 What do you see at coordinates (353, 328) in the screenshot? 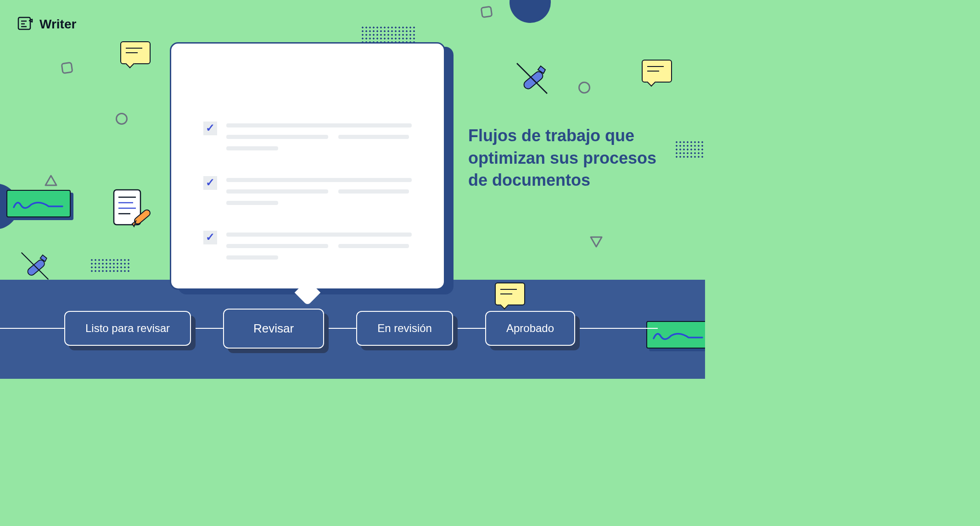
I see `workflow-steps: Listo para revisar Revisar En revisión A…` at bounding box center [353, 328].